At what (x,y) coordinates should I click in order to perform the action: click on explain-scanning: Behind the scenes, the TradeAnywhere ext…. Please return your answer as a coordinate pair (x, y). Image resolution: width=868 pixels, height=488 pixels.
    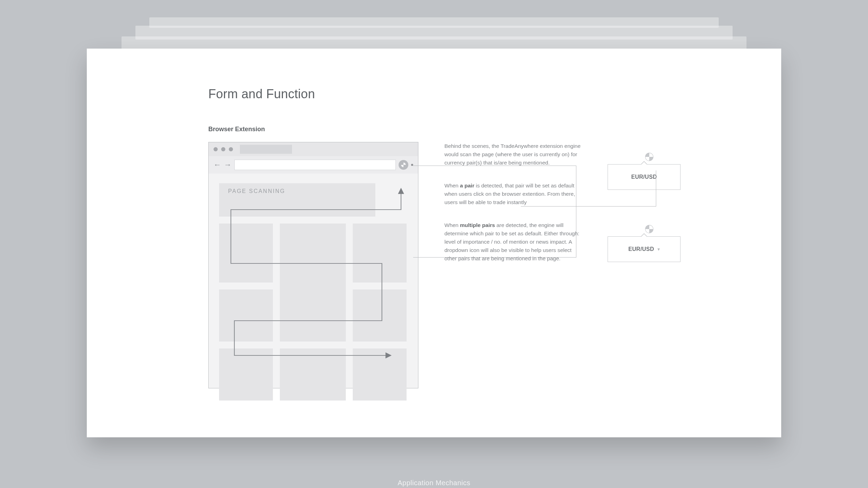
    Looking at the image, I should click on (513, 154).